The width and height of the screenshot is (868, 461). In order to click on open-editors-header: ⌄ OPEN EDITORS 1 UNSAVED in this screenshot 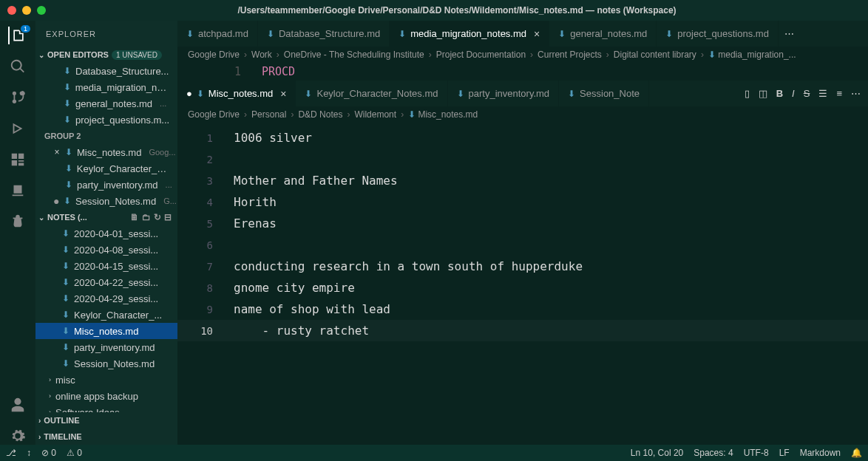, I will do `click(106, 55)`.